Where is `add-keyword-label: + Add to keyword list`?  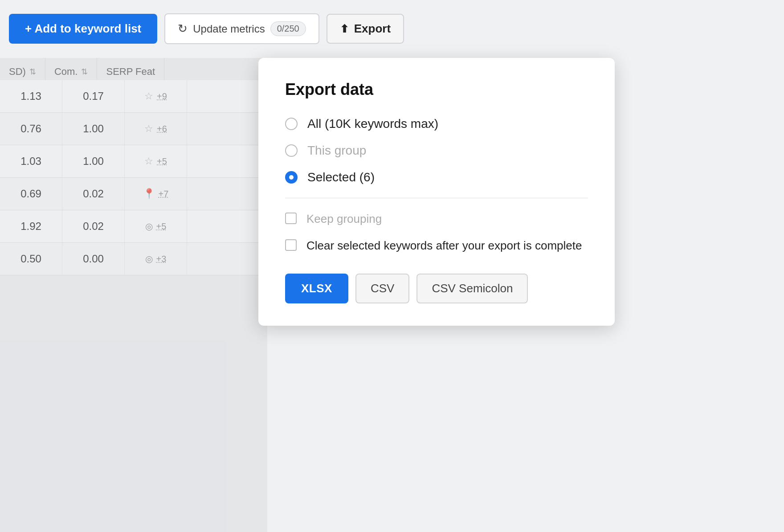
add-keyword-label: + Add to keyword list is located at coordinates (83, 29).